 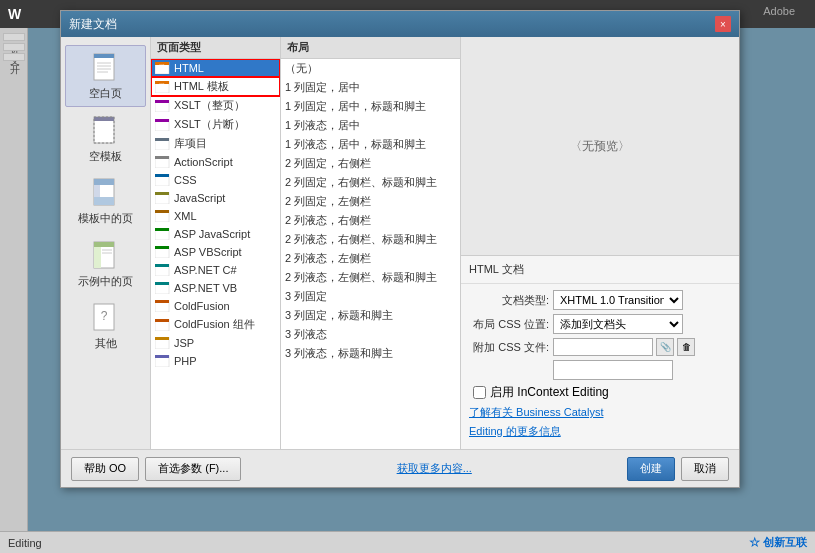 What do you see at coordinates (370, 316) in the screenshot?
I see `layout-3col-fixed-hf: 3 列固定，标题和脚主` at bounding box center [370, 316].